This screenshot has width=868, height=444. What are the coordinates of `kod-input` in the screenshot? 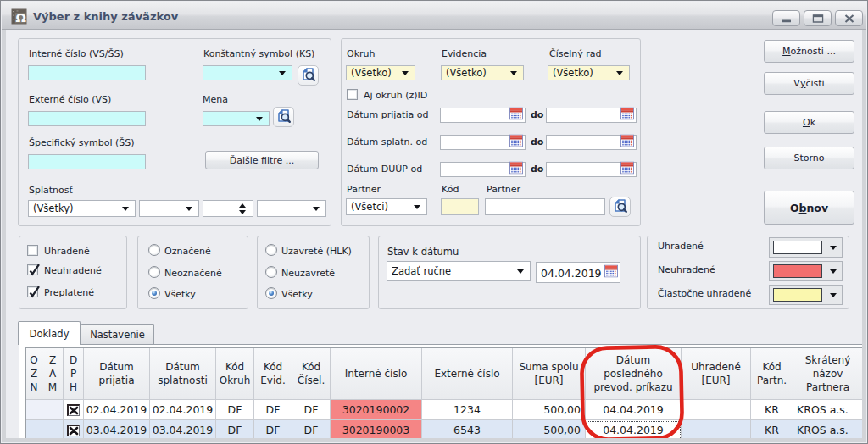 It's located at (459, 207).